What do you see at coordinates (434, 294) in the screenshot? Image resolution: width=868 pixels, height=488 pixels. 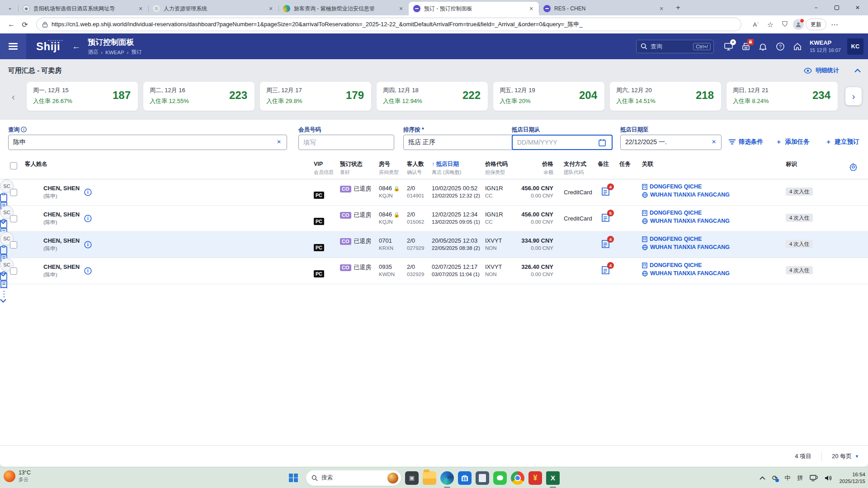 I see `row-more-menu-icon: ⋮` at bounding box center [434, 294].